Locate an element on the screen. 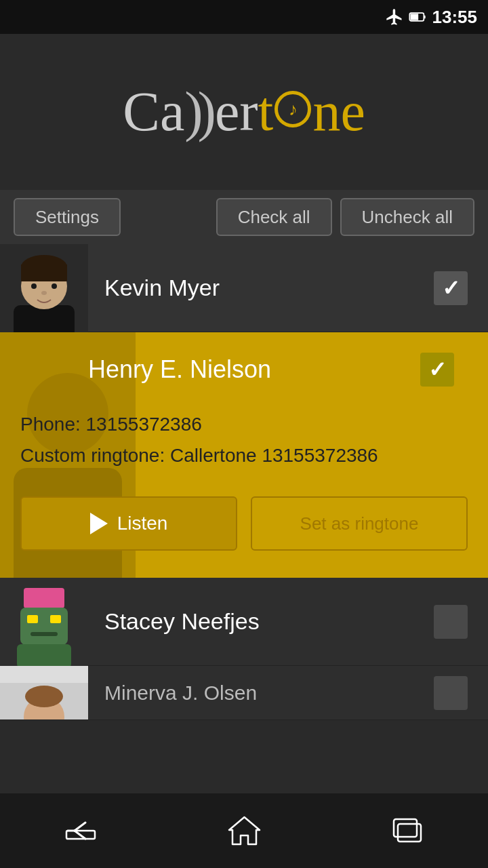 Image resolution: width=488 pixels, height=868 pixels. avatar-stacey is located at coordinates (44, 622).